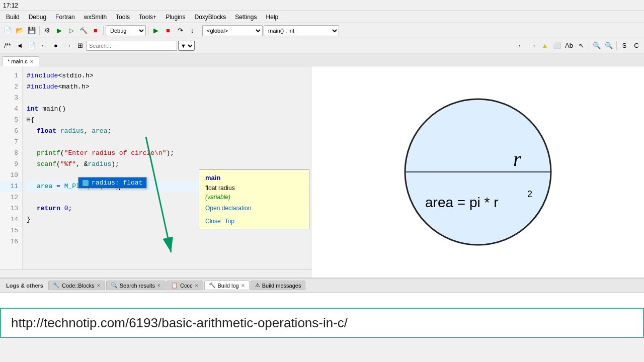  What do you see at coordinates (11, 231) in the screenshot?
I see `linenum-15: 15` at bounding box center [11, 231].